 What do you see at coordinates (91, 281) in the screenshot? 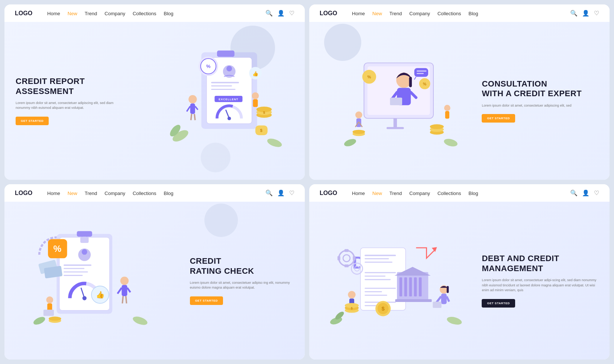
I see `illustration-svg-3: 👍 %` at bounding box center [91, 281].